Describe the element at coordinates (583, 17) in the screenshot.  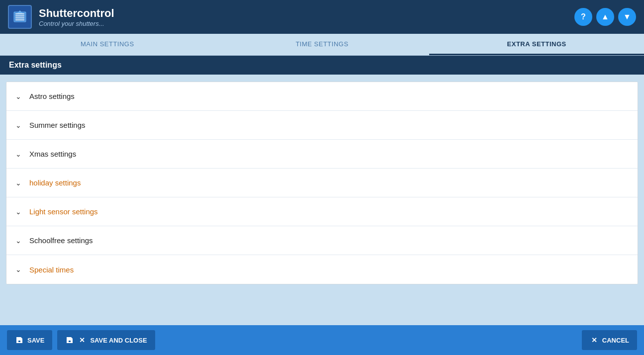
I see `help-icon: ?` at that location.